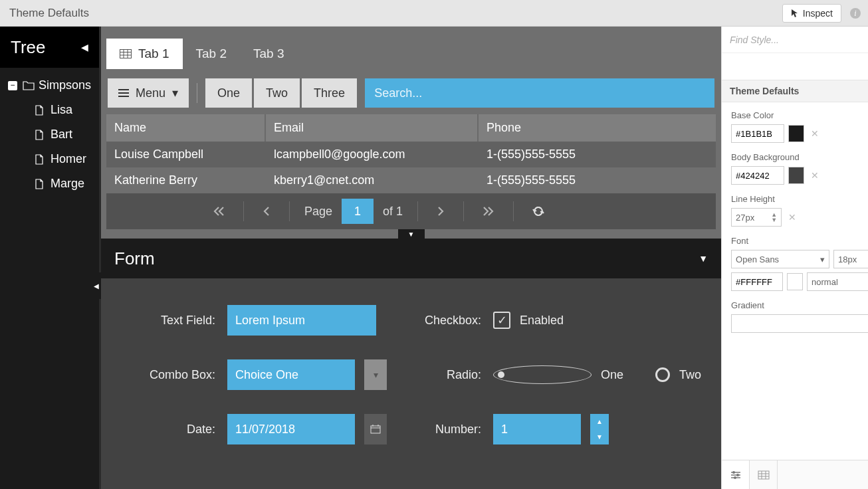 The height and width of the screenshot is (489, 868). What do you see at coordinates (411, 154) in the screenshot?
I see `table-row: Louise Campbell lcampbell0@google.com 1-…` at bounding box center [411, 154].